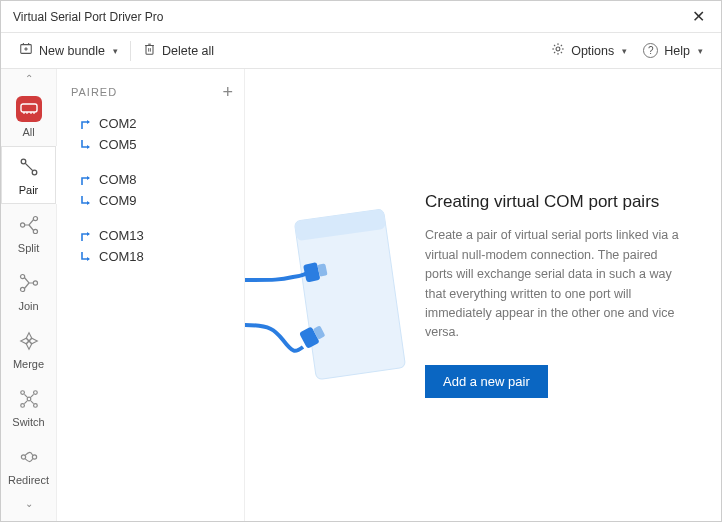 Image resolution: width=722 pixels, height=522 pixels. What do you see at coordinates (28, 349) in the screenshot?
I see `sidebar-item-merge: Merge` at bounding box center [28, 349].